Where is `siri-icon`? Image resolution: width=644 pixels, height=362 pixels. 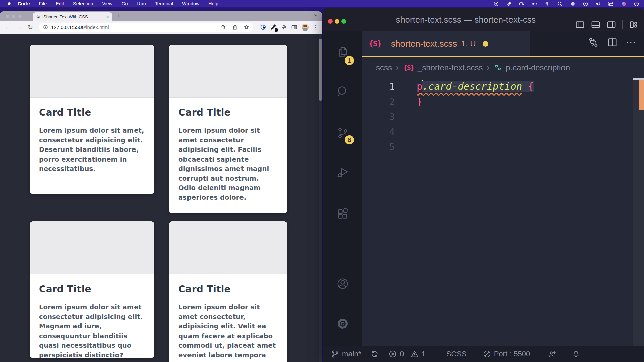
siri-icon is located at coordinates (624, 4).